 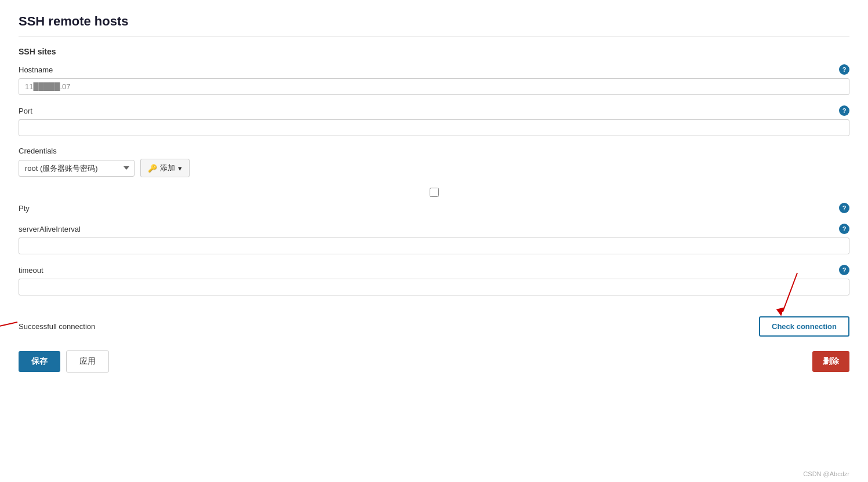 I want to click on section-label: SSH sites, so click(x=434, y=52).